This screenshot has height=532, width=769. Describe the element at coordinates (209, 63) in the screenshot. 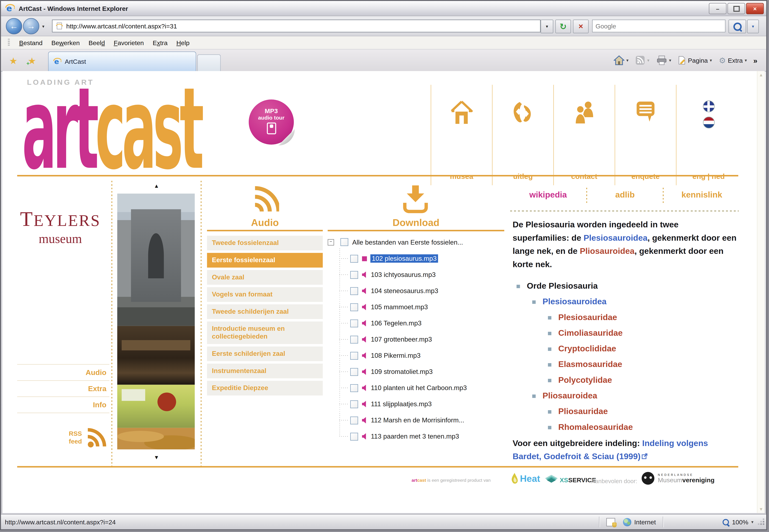

I see `new-tab-button` at that location.